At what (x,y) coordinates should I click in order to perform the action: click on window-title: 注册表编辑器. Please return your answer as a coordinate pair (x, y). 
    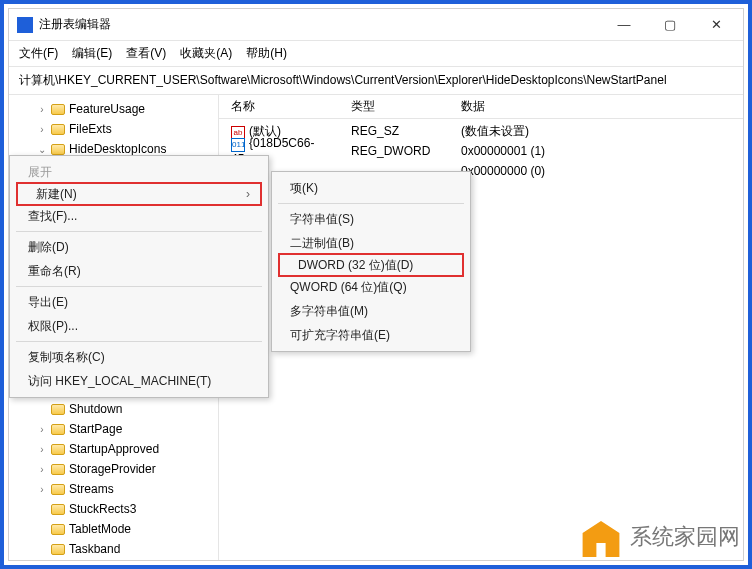
    Looking at the image, I should click on (324, 24).